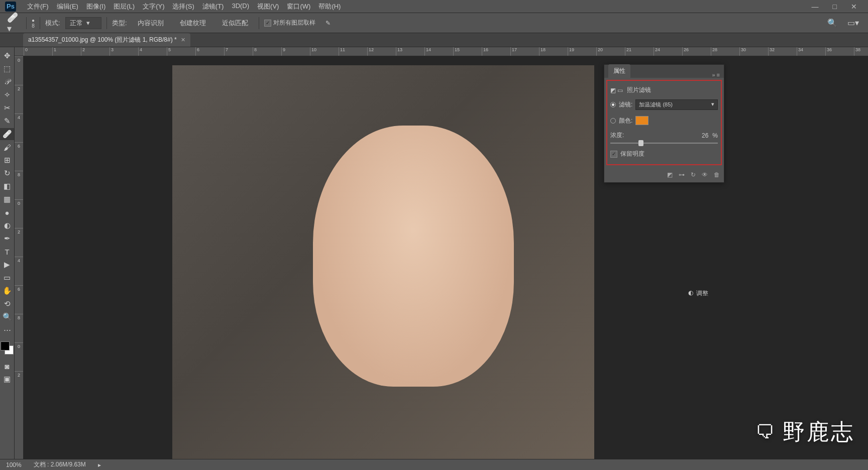  I want to click on properties-title: 照片滤镜, so click(639, 90).